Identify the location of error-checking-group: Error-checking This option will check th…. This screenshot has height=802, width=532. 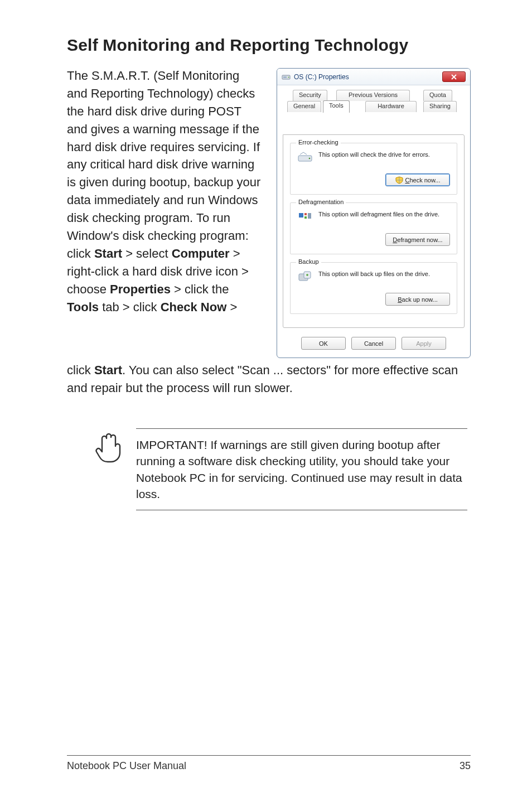
(374, 168).